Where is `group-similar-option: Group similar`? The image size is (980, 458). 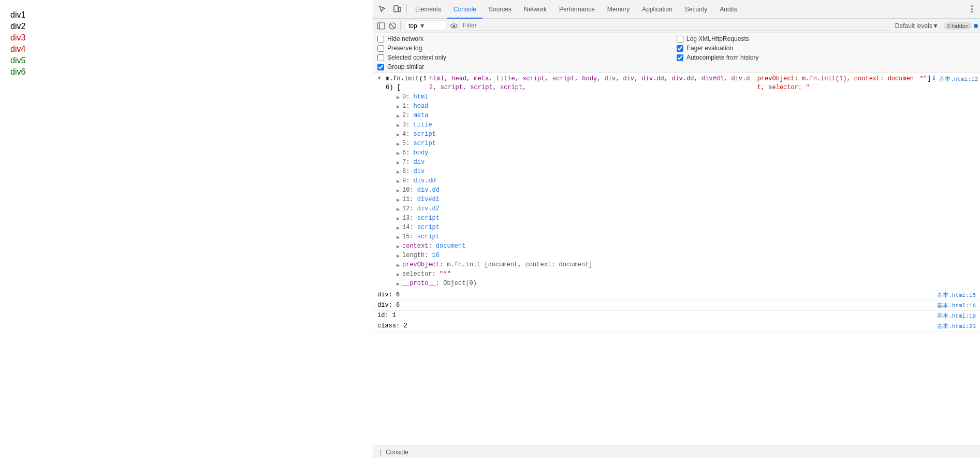 group-similar-option: Group similar is located at coordinates (527, 67).